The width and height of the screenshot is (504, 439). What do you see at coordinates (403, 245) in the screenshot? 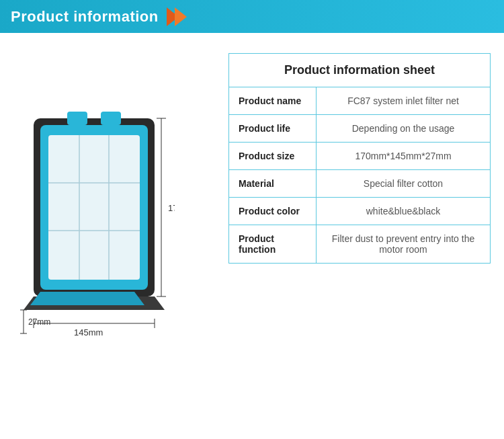
I see `row-value: Filter dust to prevent entry into the mo…` at bounding box center [403, 245].